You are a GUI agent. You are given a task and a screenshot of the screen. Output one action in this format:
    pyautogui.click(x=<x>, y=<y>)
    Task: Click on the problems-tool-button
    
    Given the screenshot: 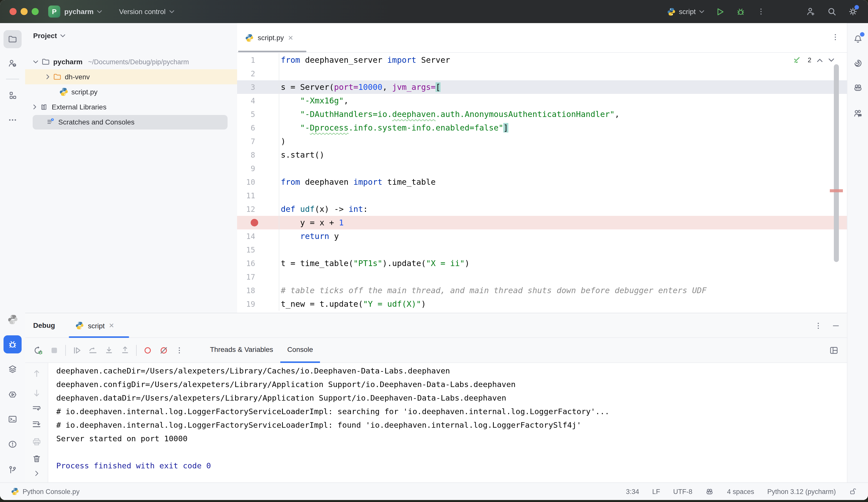 What is the action you would take?
    pyautogui.click(x=12, y=444)
    